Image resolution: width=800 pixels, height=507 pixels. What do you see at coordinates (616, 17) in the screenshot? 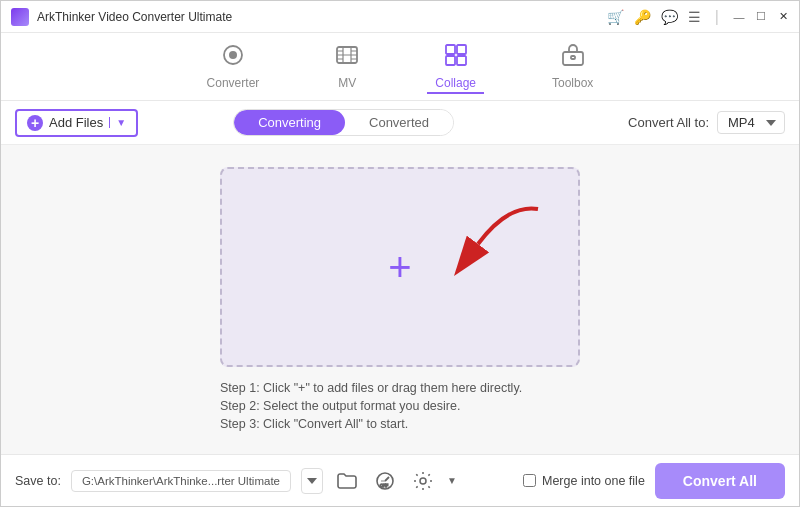
I see `cart-icon: 🛒` at bounding box center [616, 17].